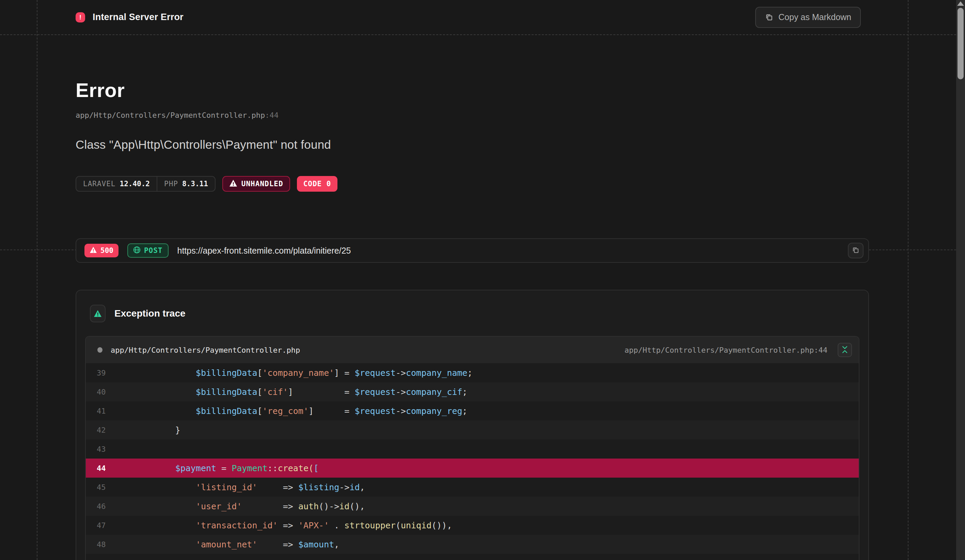 This screenshot has width=965, height=560. What do you see at coordinates (473, 544) in the screenshot?
I see `code-line: 48 'amount_net' => $amount,` at bounding box center [473, 544].